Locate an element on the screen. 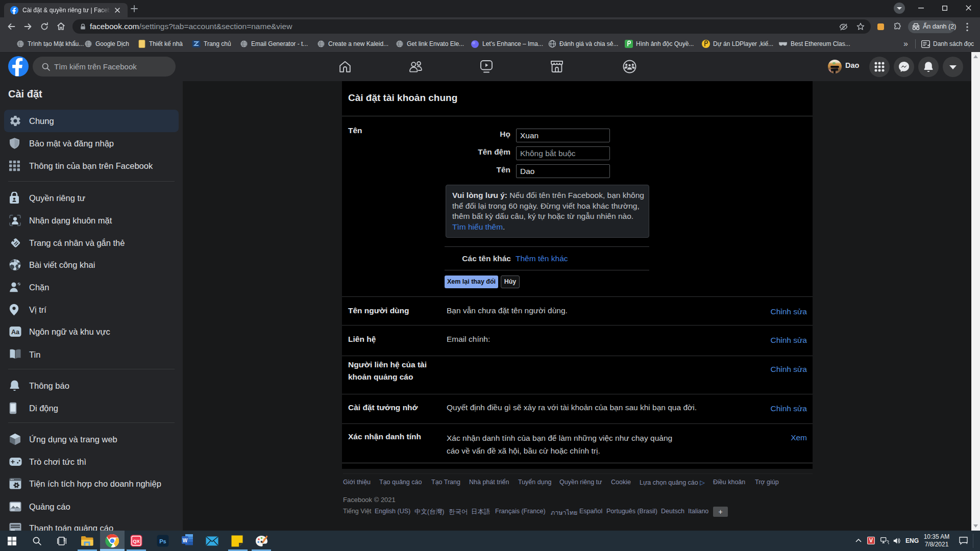 The height and width of the screenshot is (551, 980). svg-text: Aa is located at coordinates (15, 332).